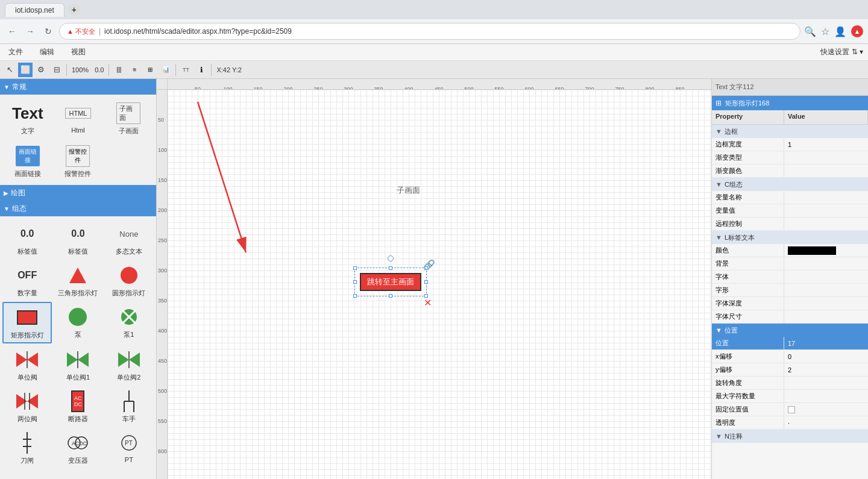 Image resolution: width=868 pixels, height=479 pixels. What do you see at coordinates (790, 436) in the screenshot?
I see `prop-section-notes: ▼ N注释` at bounding box center [790, 436].